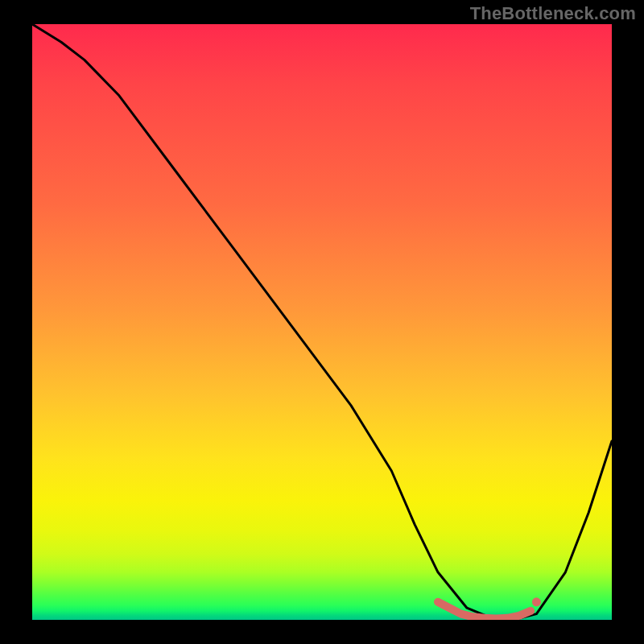 This screenshot has width=644, height=644. What do you see at coordinates (553, 14) in the screenshot?
I see `watermark-label: TheBottleneck.com` at bounding box center [553, 14].